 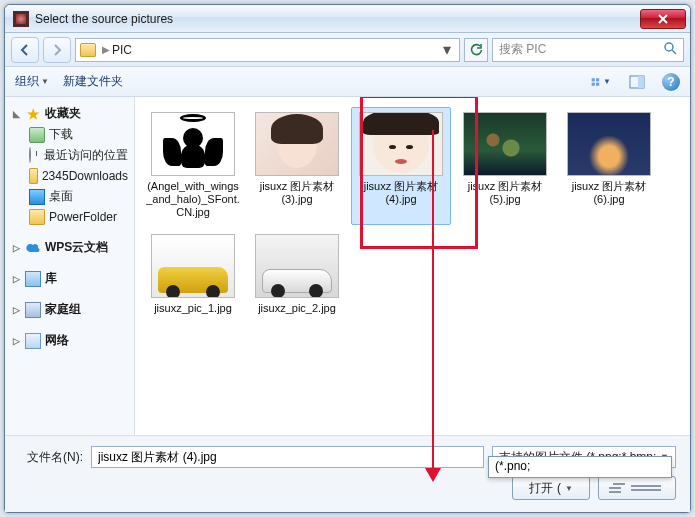 I want to click on toolbar: 组织▼ 新建文件夹 ▼ ?, so click(x=348, y=82).